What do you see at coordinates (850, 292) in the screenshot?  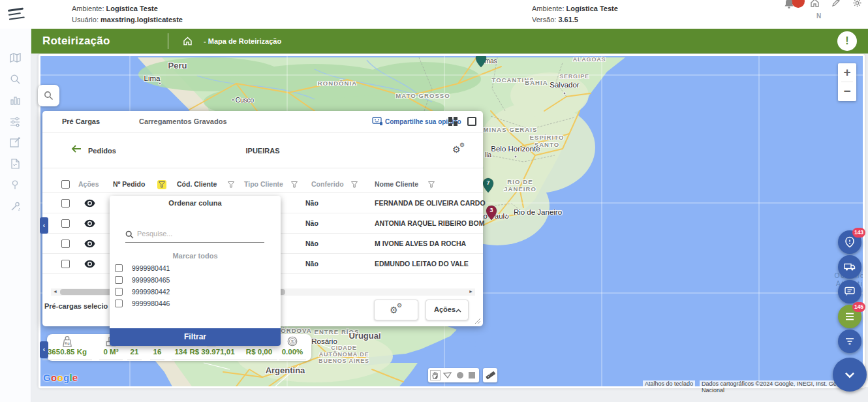 I see `map-float-button-chat` at bounding box center [850, 292].